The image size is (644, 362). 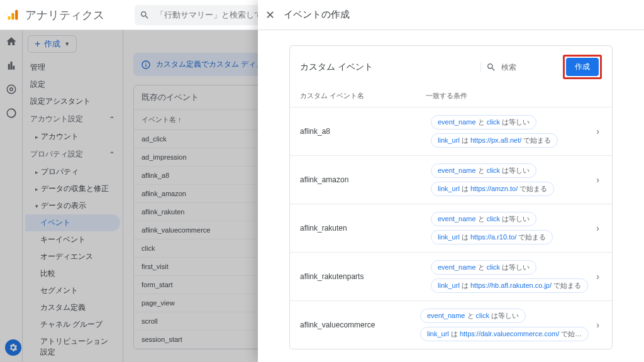 I want to click on condition-chip: link_url は https://dalr.valuecommerce.co…, so click(x=504, y=334).